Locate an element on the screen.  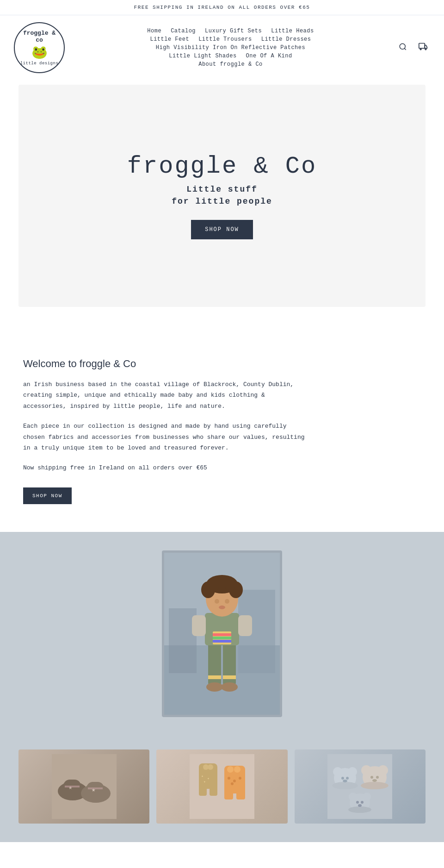
hero-subtitle-2: for little people is located at coordinates (222, 201).